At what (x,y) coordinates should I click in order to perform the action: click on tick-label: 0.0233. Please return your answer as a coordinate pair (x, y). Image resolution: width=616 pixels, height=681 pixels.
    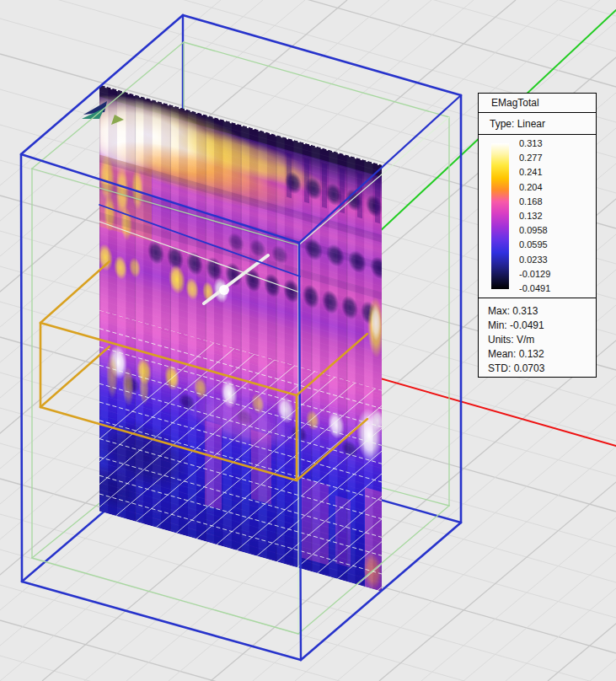
    Looking at the image, I should click on (534, 260).